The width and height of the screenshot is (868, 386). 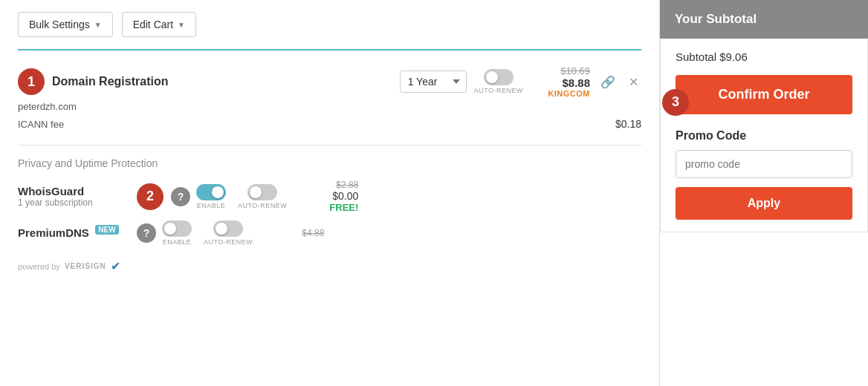 What do you see at coordinates (294, 233) in the screenshot?
I see `premiumdns-price-col: $4.88` at bounding box center [294, 233].